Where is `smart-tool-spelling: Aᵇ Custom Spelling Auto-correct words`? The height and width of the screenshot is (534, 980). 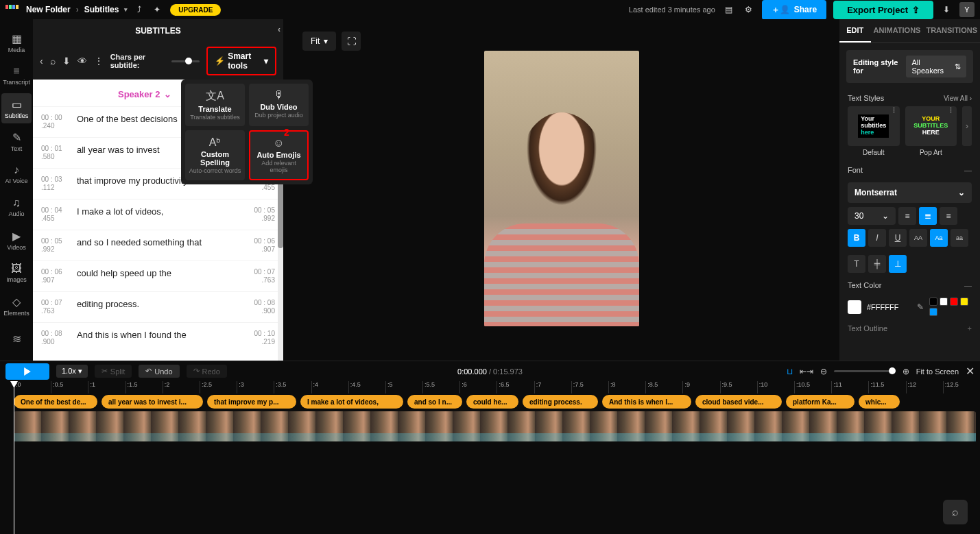 smart-tool-spelling: Aᵇ Custom Spelling Auto-correct words is located at coordinates (215, 155).